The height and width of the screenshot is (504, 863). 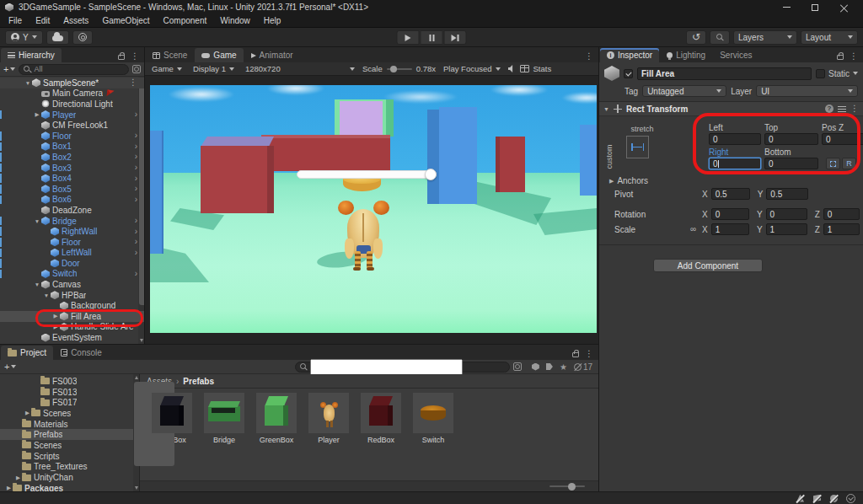 I want to click on rect-transform-header: ▼ Rect Transform ⋮, so click(x=732, y=110).